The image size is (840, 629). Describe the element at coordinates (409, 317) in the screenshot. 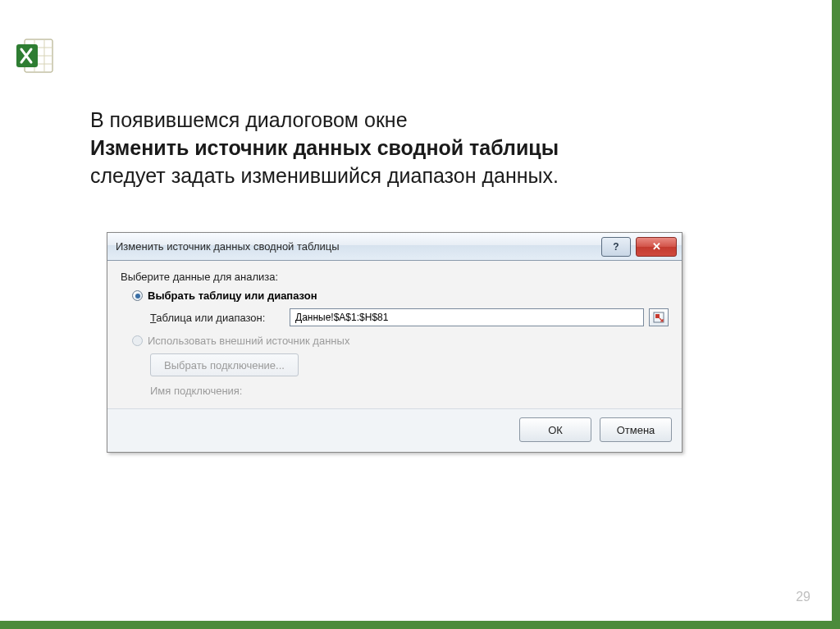

I see `range-field-row: Таблица или диапазон:` at that location.